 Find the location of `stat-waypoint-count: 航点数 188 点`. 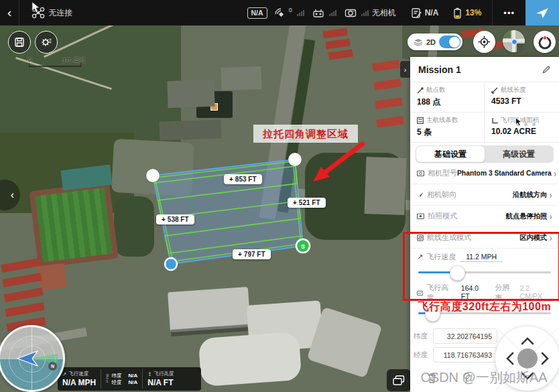

stat-waypoint-count: 航点数 188 点 is located at coordinates (448, 98).